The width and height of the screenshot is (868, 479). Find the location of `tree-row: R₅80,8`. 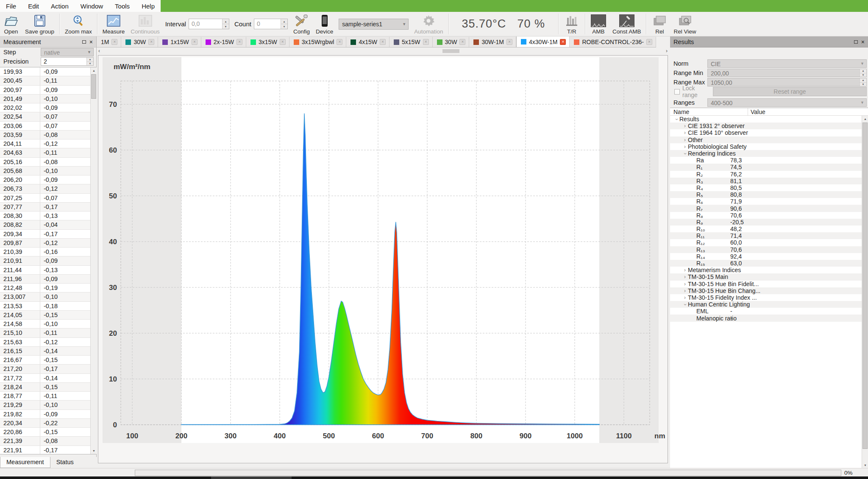

tree-row: R₅80,8 is located at coordinates (769, 195).